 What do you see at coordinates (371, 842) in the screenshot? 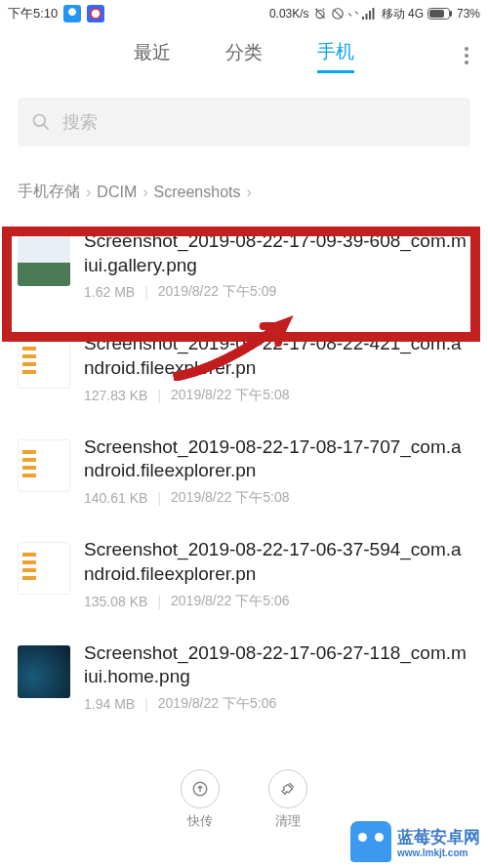
I see `robot-icon` at bounding box center [371, 842].